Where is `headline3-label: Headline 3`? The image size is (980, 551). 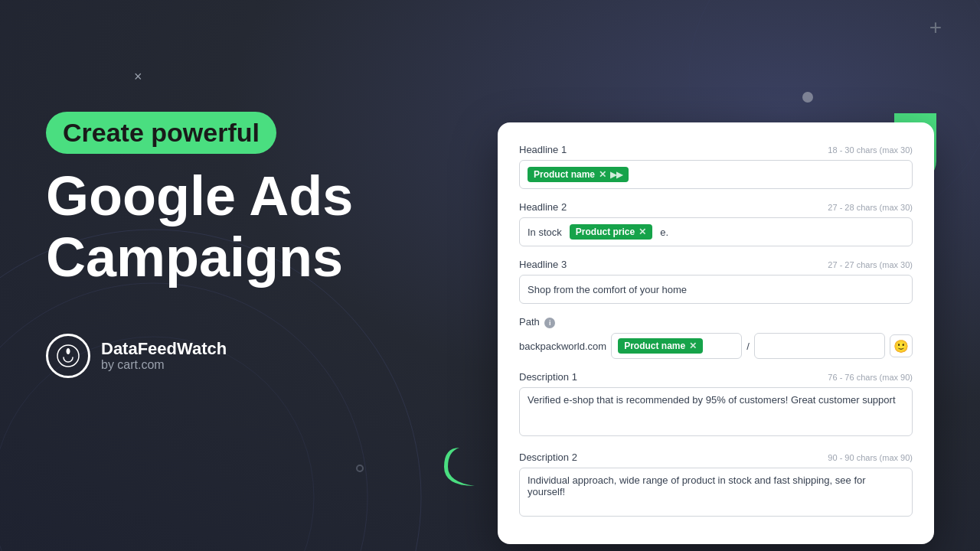 headline3-label: Headline 3 is located at coordinates (543, 265).